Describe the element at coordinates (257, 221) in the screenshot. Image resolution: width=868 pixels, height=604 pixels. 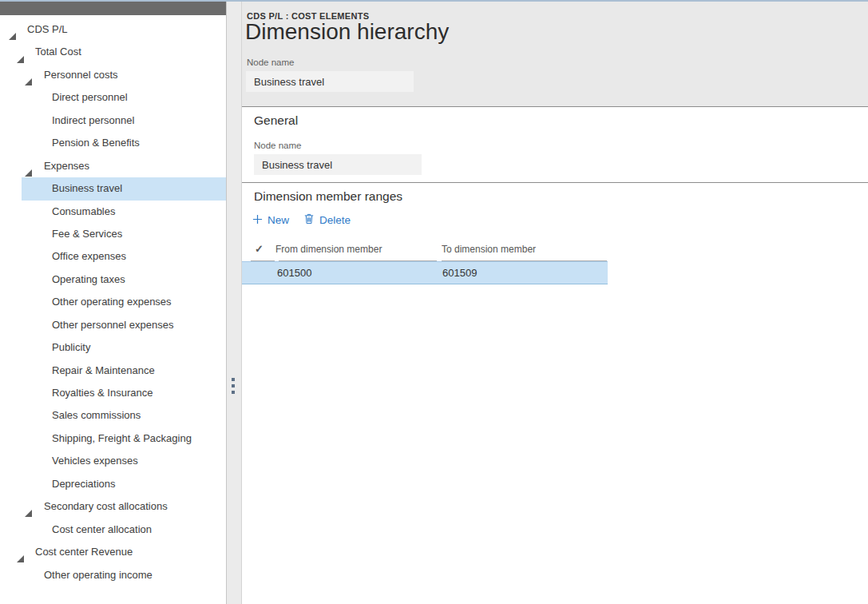
I see `add-icon` at that location.